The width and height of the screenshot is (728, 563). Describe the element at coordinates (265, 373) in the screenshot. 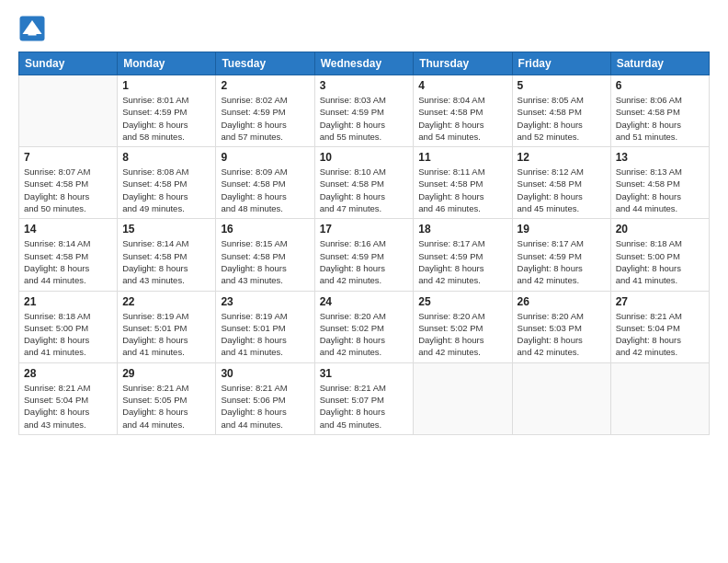

I see `day-number: 30` at that location.